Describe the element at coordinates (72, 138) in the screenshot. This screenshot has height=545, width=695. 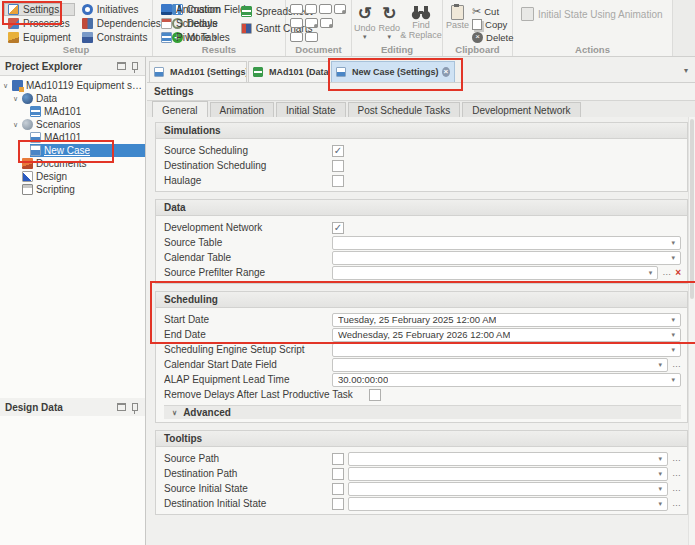
I see `tree-item-mad101-scenario: MAd101` at that location.